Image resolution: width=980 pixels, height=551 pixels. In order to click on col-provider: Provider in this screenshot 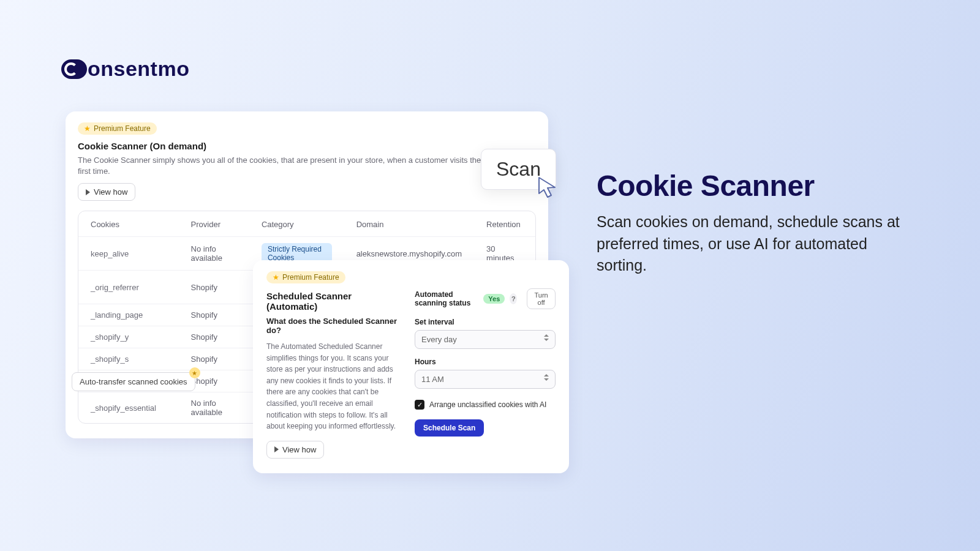, I will do `click(214, 224)`.